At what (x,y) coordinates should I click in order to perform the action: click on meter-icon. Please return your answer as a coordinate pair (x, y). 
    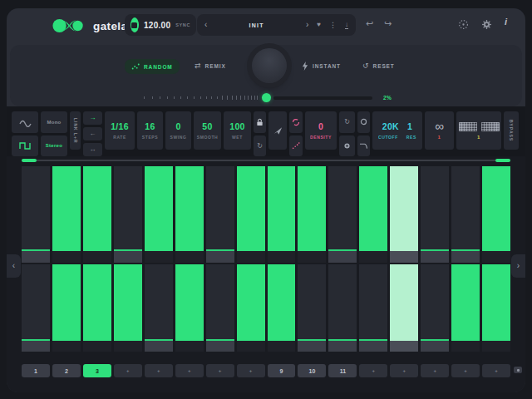
    Looking at the image, I should click on (464, 25).